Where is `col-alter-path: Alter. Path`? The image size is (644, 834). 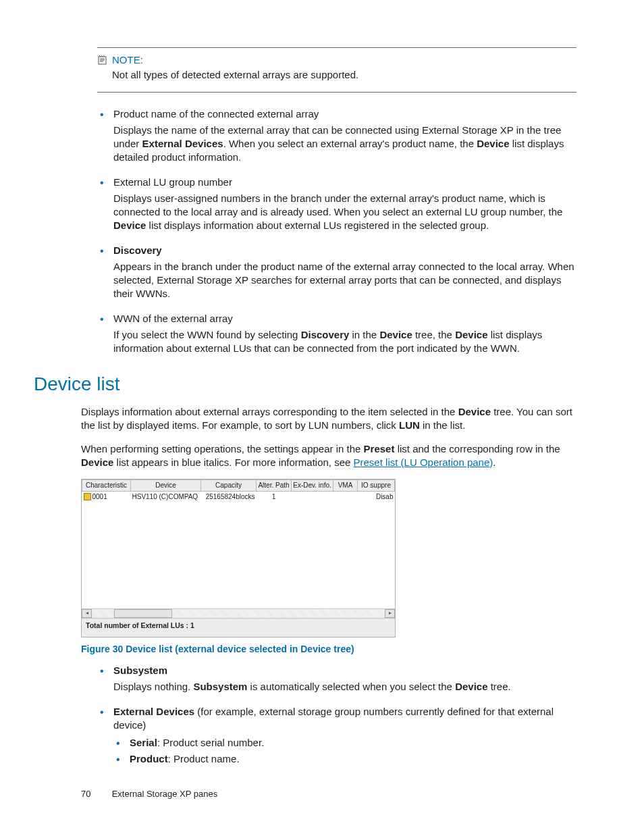 col-alter-path: Alter. Path is located at coordinates (274, 486).